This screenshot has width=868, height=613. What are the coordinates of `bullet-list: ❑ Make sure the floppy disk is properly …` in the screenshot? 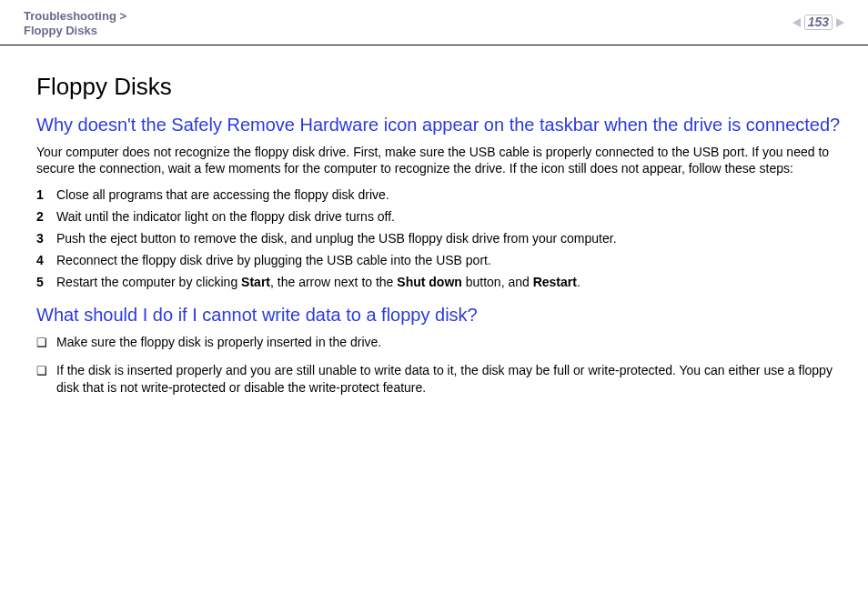 It's located at (440, 366).